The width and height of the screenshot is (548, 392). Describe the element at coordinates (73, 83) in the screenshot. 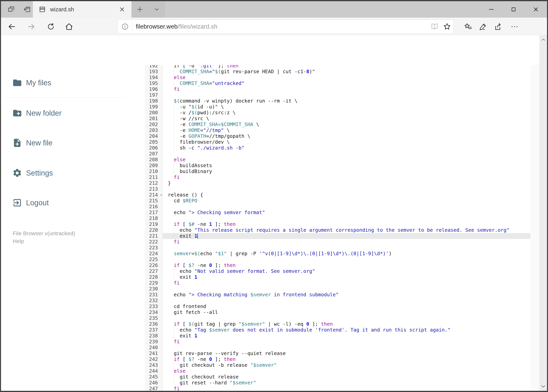

I see `sidebar-item-my-files: My files` at that location.